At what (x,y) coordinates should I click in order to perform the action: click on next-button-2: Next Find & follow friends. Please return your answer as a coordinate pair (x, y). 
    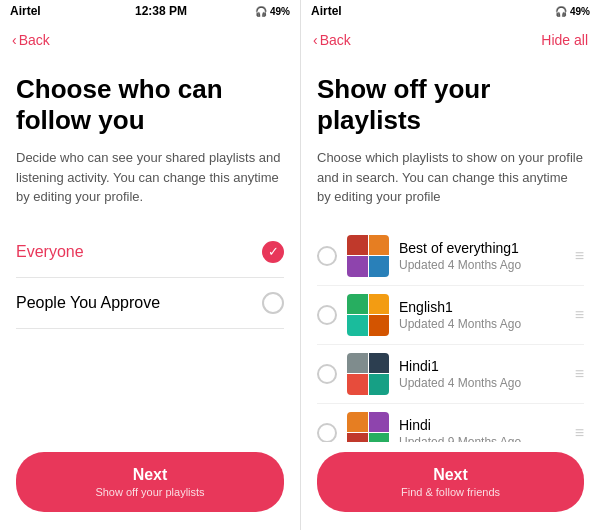
    Looking at the image, I should click on (450, 482).